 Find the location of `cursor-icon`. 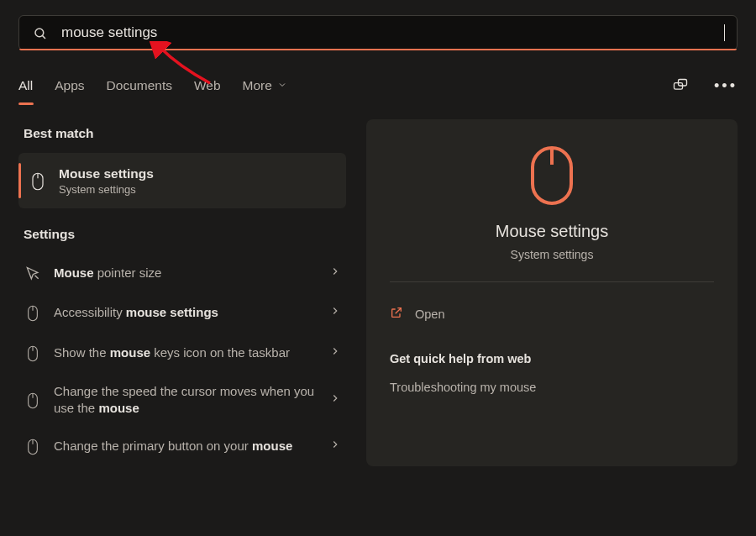

cursor-icon is located at coordinates (33, 273).